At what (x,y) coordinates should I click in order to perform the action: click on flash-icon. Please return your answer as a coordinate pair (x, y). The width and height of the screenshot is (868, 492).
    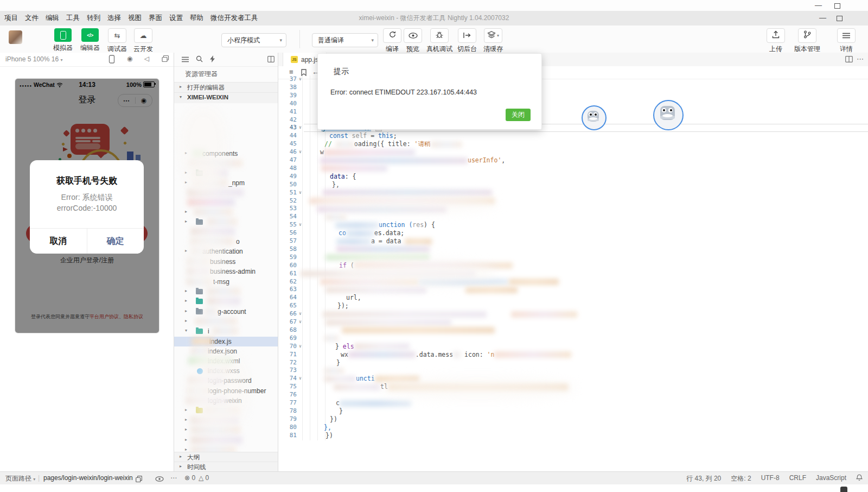
    Looking at the image, I should click on (213, 59).